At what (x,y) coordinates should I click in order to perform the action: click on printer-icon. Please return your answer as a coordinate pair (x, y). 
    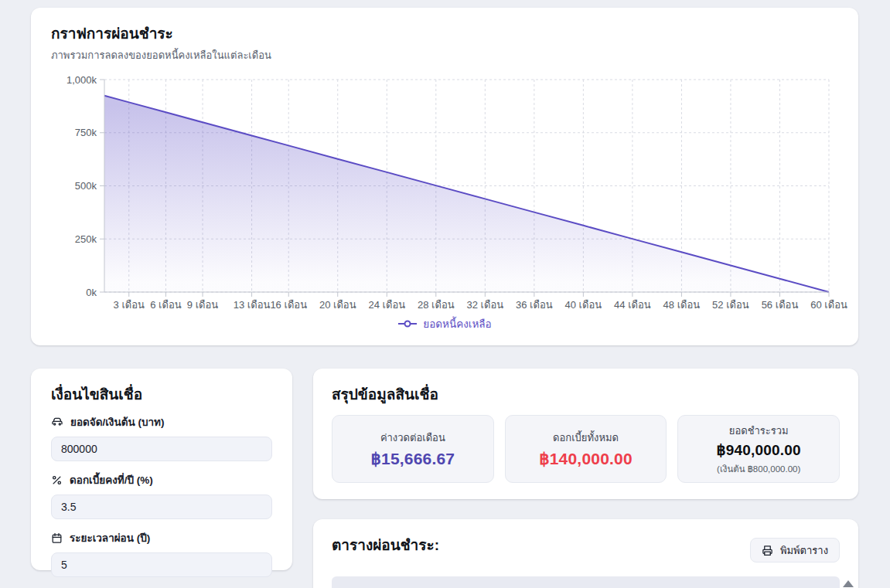
    Looking at the image, I should click on (767, 550).